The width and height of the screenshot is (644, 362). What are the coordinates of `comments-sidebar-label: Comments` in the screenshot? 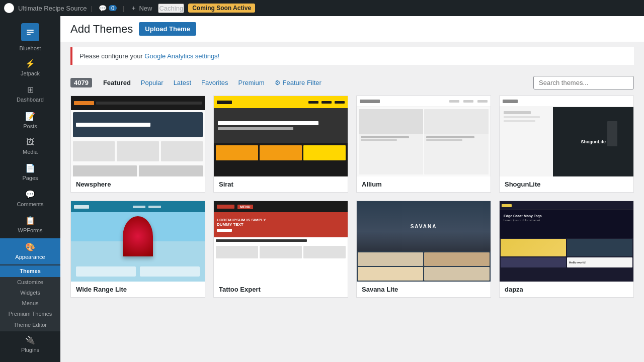 It's located at (30, 204).